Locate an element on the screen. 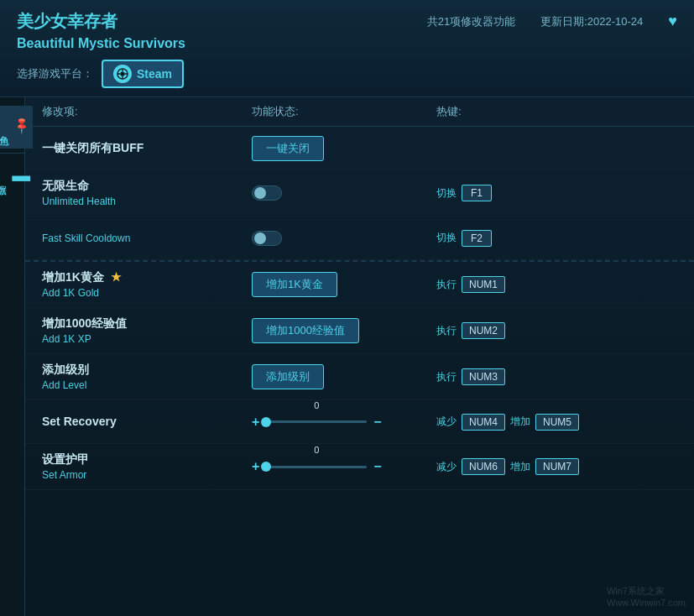 Image resolution: width=694 pixels, height=616 pixels. star-icon: ★ is located at coordinates (116, 277).